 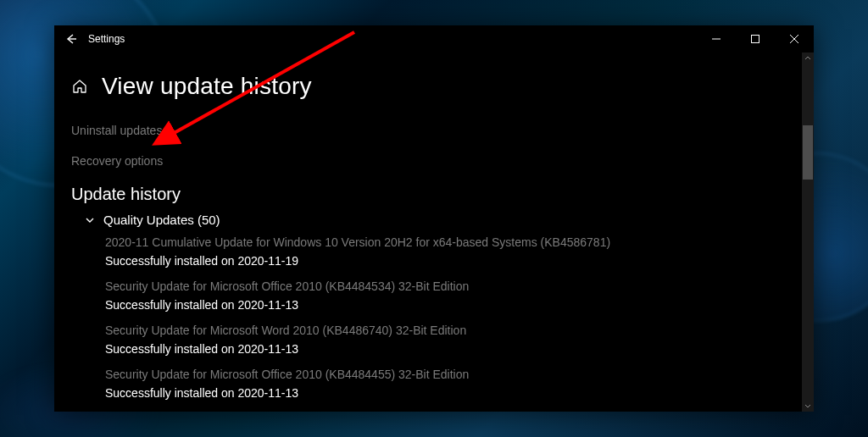 I want to click on scrollbar-down-button, so click(x=808, y=406).